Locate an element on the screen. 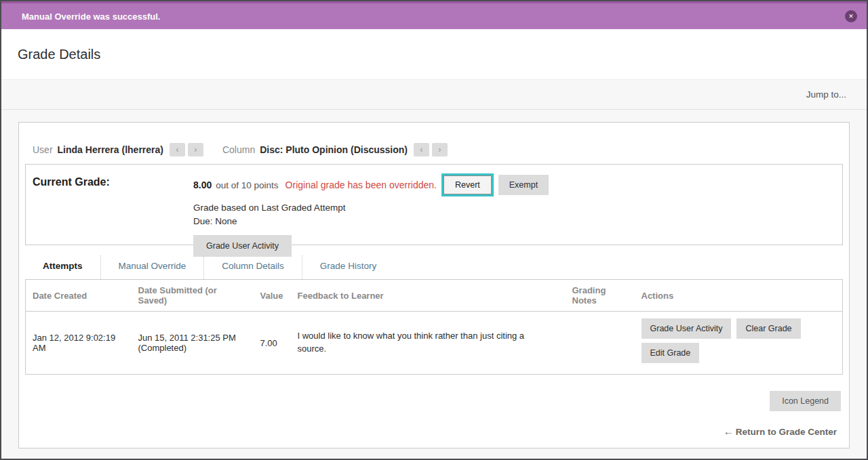 This screenshot has width=868, height=460. action-bar: Jump to... is located at coordinates (434, 95).